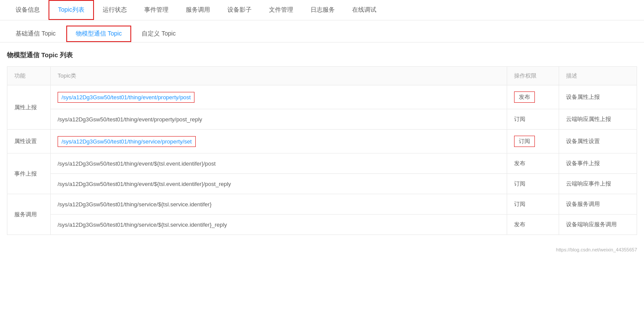  I want to click on top-nav-tab-device-shadow: 设备影子, so click(239, 10).